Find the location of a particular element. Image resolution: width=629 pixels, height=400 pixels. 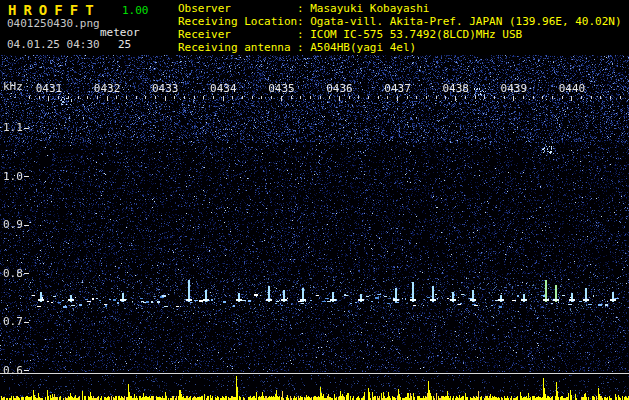

x-tick-label: 0440 is located at coordinates (572, 88).